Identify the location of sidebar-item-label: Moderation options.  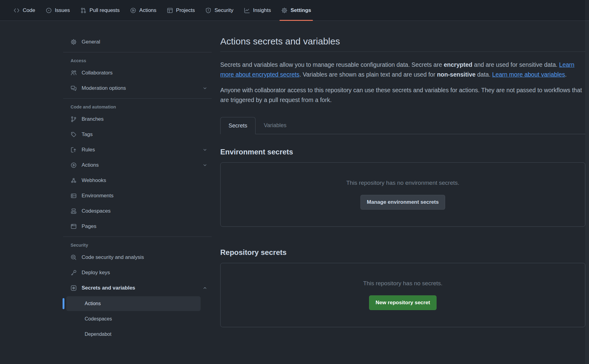
(104, 88).